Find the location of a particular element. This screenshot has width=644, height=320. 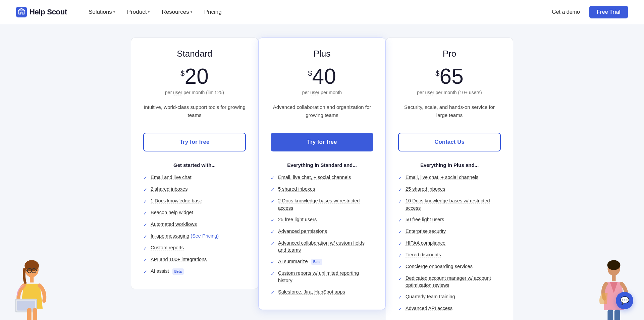

features-header-plus: Everything in Standard and... is located at coordinates (322, 165).